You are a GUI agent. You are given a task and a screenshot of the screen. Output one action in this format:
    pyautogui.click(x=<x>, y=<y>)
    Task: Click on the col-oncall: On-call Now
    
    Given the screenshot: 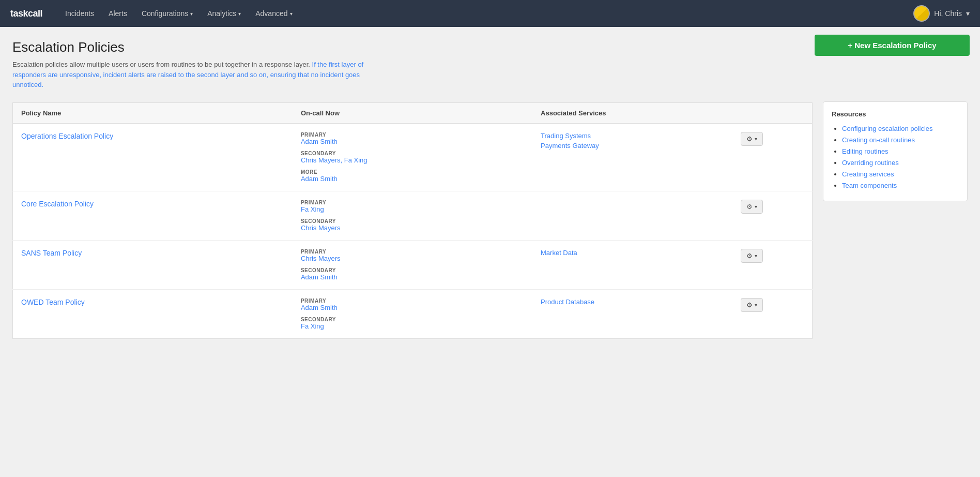 What is the action you would take?
    pyautogui.click(x=412, y=113)
    